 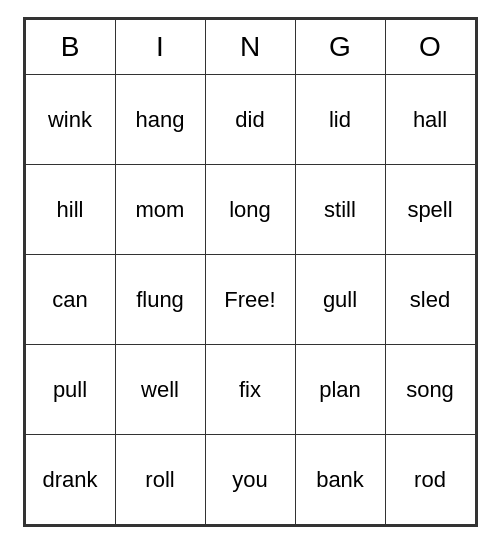 What do you see at coordinates (250, 48) in the screenshot?
I see `header-col-n: N` at bounding box center [250, 48].